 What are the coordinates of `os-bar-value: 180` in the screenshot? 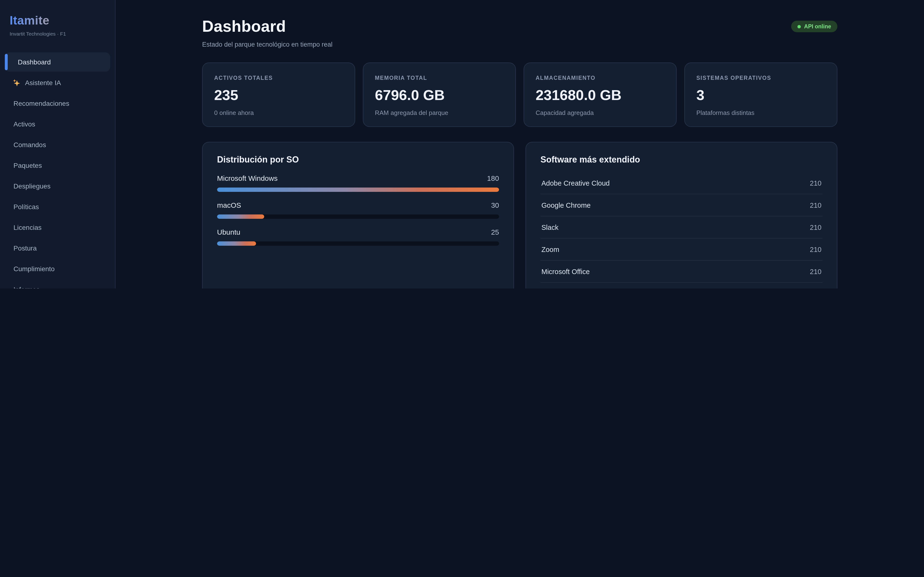 It's located at (493, 178).